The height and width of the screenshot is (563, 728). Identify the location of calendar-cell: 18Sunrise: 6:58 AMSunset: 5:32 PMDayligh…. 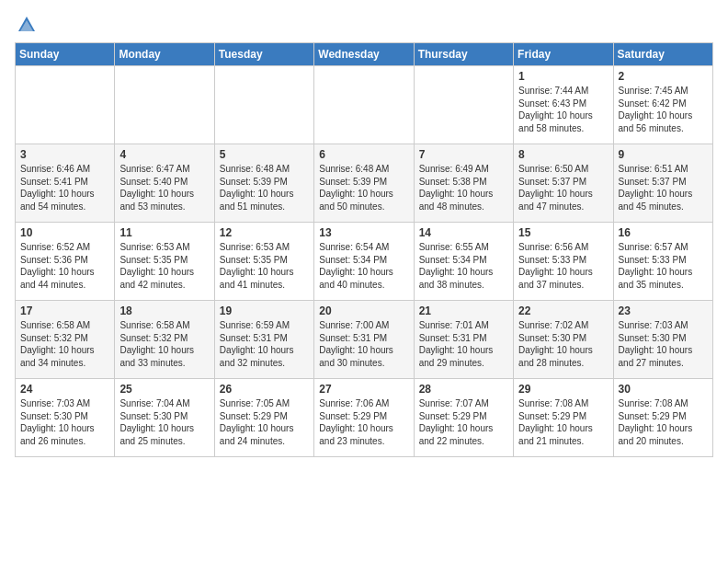
(165, 340).